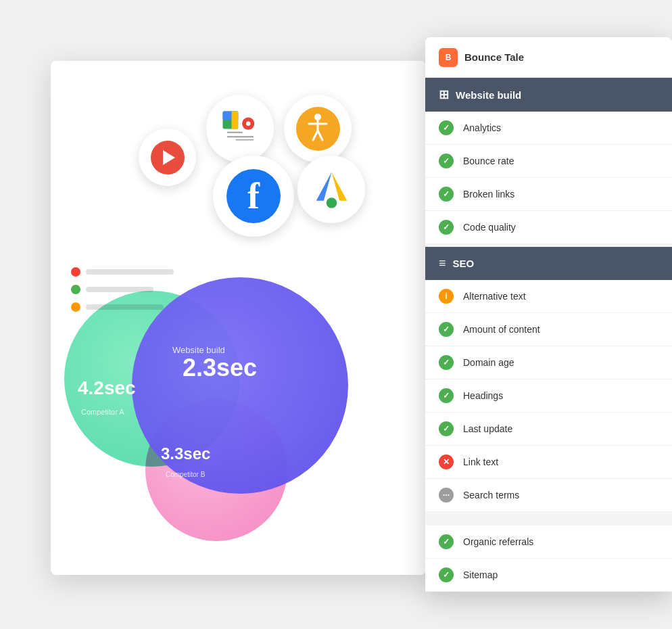 This screenshot has height=629, width=672. Describe the element at coordinates (446, 495) in the screenshot. I see `search-terms-status-icon: ···` at that location.